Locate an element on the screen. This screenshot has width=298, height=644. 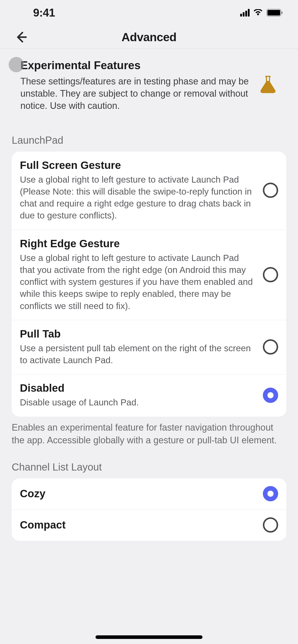
wifi-icon is located at coordinates (258, 13).